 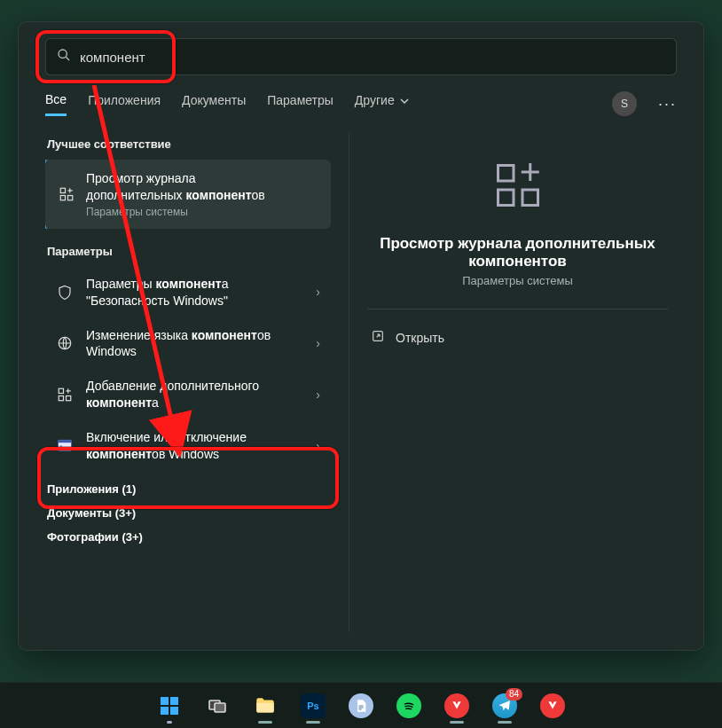 What do you see at coordinates (624, 104) in the screenshot?
I see `user-avatar: S` at bounding box center [624, 104].